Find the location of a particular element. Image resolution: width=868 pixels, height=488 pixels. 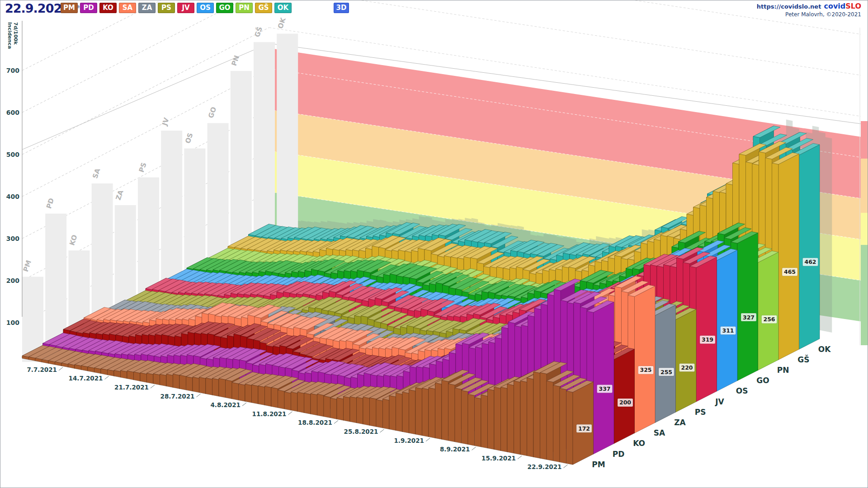

chart-text: 700 is located at coordinates (13, 70).